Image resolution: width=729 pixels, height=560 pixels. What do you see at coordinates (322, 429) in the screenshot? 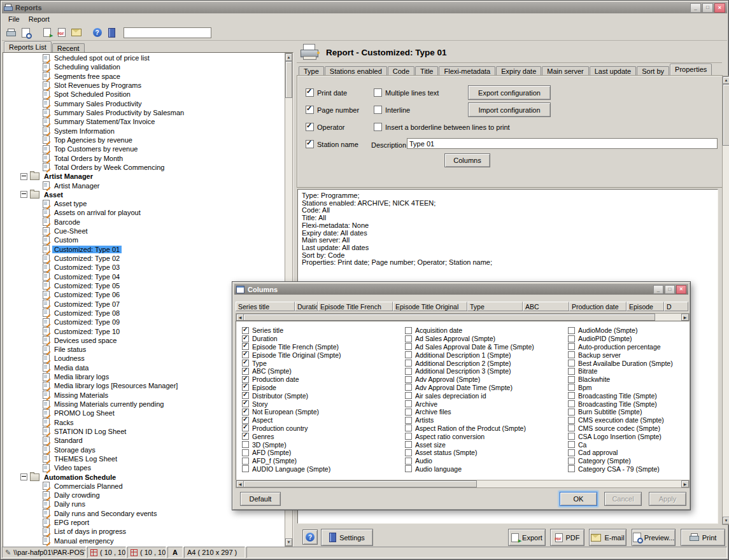
I see `column-option: Production country` at bounding box center [322, 429].